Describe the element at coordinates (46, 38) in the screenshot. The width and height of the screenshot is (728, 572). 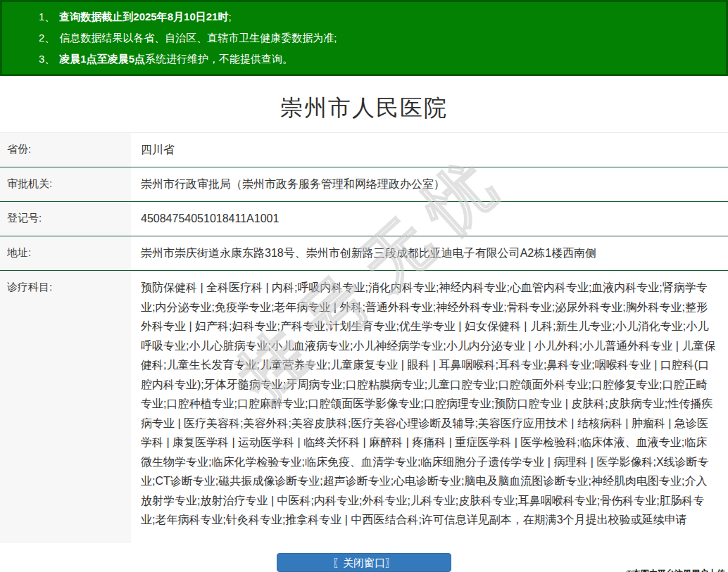
I see `notice-number: 2、` at that location.